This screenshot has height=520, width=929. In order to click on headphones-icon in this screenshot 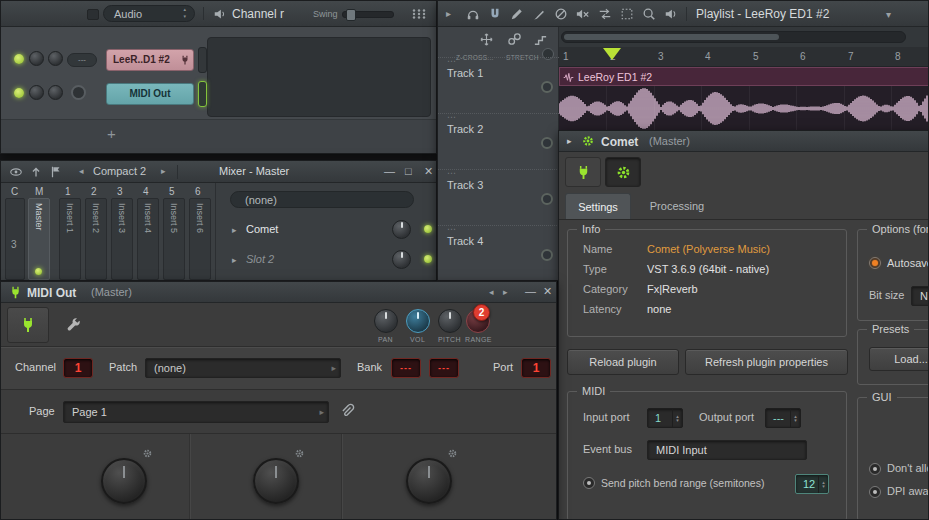, I will do `click(473, 14)`.